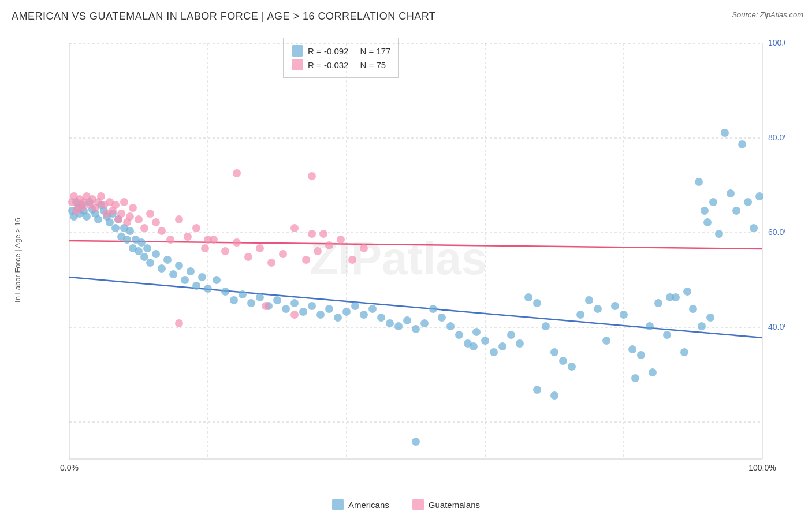 This screenshot has width=812, height=515. What do you see at coordinates (777, 327) in the screenshot?
I see `svg-text: 40.0%` at bounding box center [777, 327].